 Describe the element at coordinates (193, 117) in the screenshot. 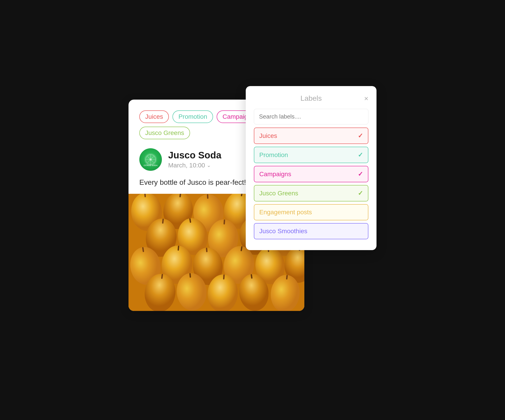

I see `tag-promotion: Promotion` at that location.